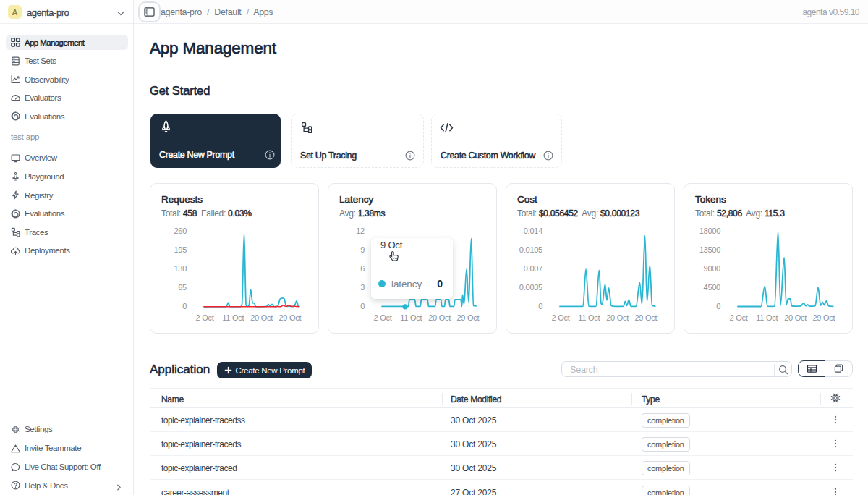  What do you see at coordinates (712, 268) in the screenshot?
I see `svg-text: 9000` at bounding box center [712, 268].